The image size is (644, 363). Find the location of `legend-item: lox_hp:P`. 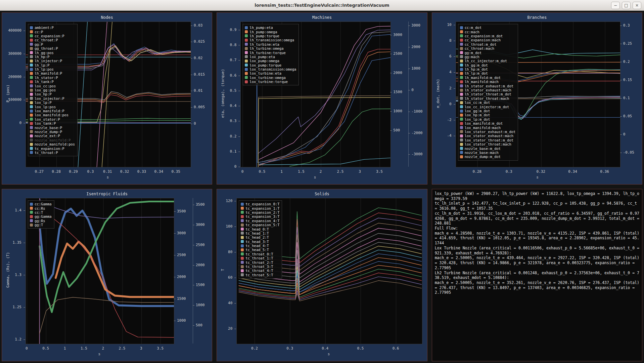

legend-item: lox_hp:P is located at coordinates (52, 94).